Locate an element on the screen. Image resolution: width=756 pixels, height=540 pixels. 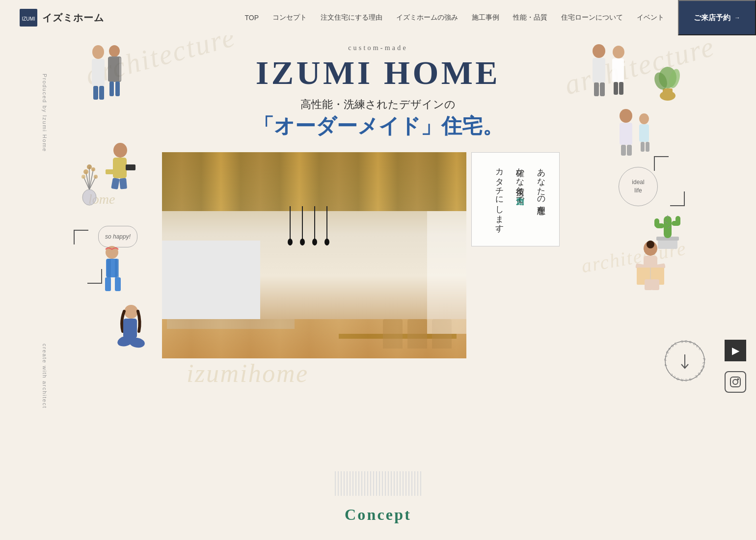
hero-center-content: custom-made IZUMI HOME 高性能・洗練されたデザインの 「オ… is located at coordinates (378, 91).